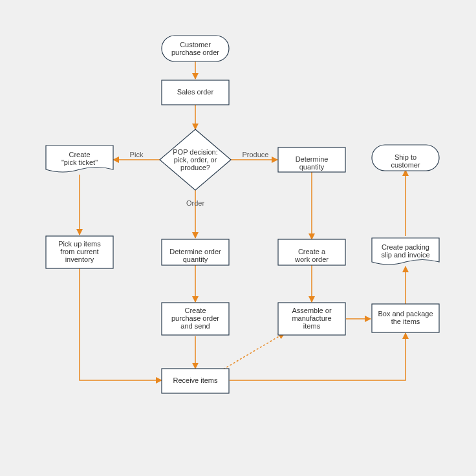 This screenshot has width=476, height=476. Describe the element at coordinates (80, 159) in the screenshot. I see `node-create-pick-ticket: Create"pick ticket"` at that location.